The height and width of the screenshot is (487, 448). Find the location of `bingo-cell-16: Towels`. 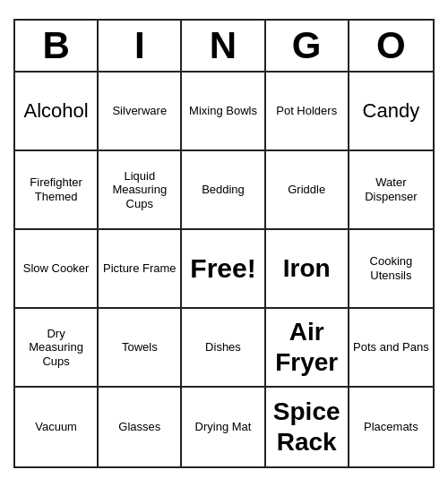

bingo-cell-16: Towels is located at coordinates (140, 348).